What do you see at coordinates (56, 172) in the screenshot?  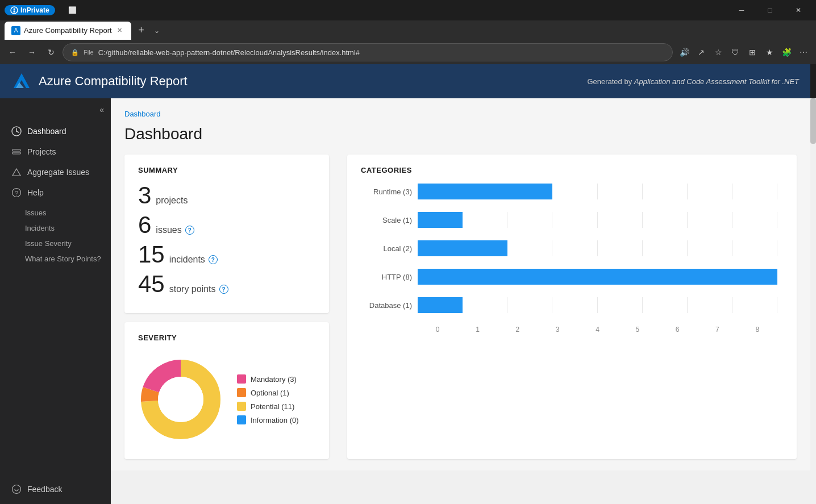 I see `sidebar-item-aggregate-issues: Aggregate Issues` at bounding box center [56, 172].